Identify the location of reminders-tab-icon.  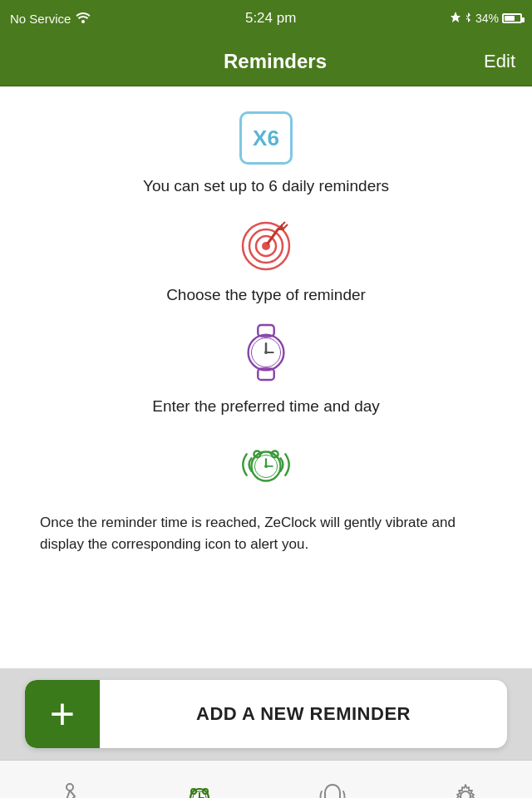
(200, 790).